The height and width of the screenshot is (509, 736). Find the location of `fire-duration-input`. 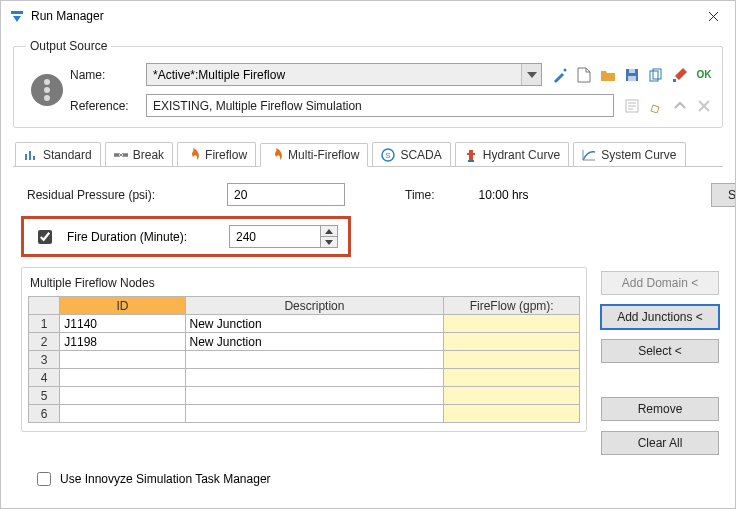

fire-duration-input is located at coordinates (275, 236).